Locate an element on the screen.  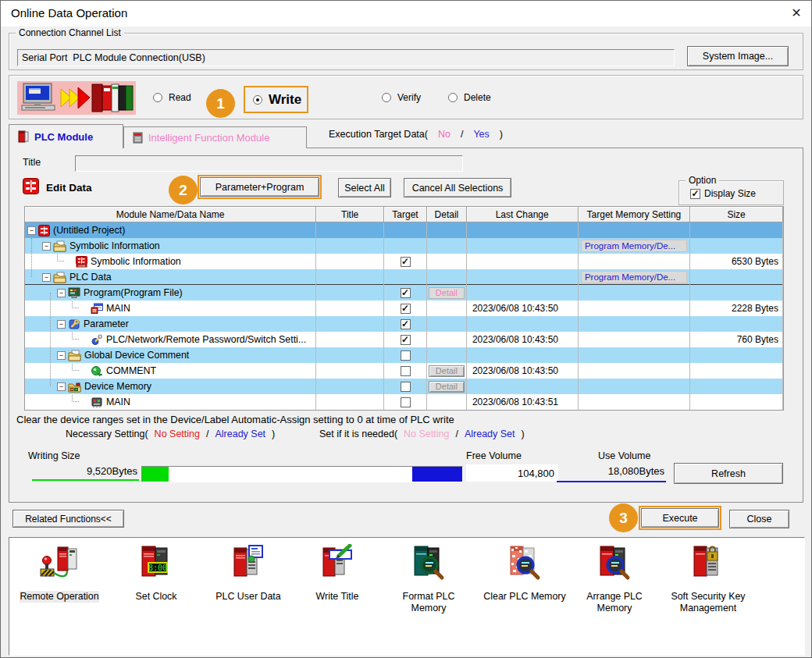
execution-target-no: No is located at coordinates (444, 134).